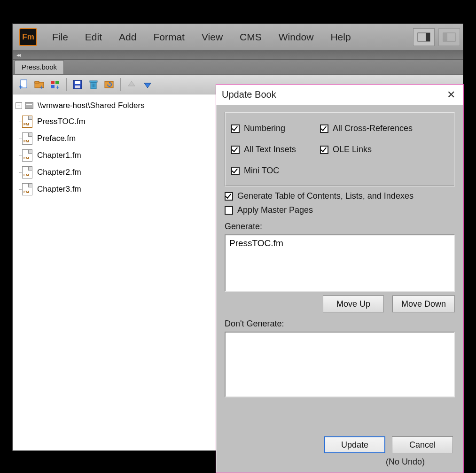 Image resolution: width=476 pixels, height=473 pixels. I want to click on no-undo-label: (No Undo), so click(405, 462).